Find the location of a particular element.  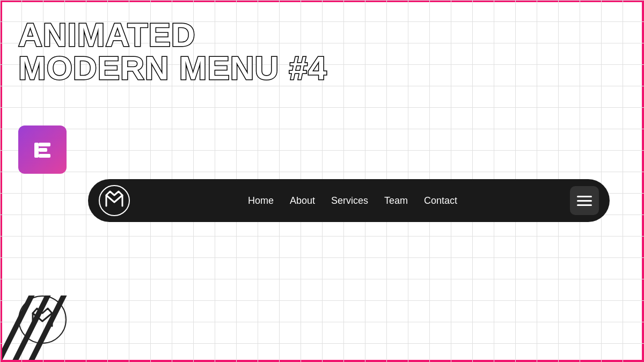

nav-link-contact: Contact is located at coordinates (441, 201).